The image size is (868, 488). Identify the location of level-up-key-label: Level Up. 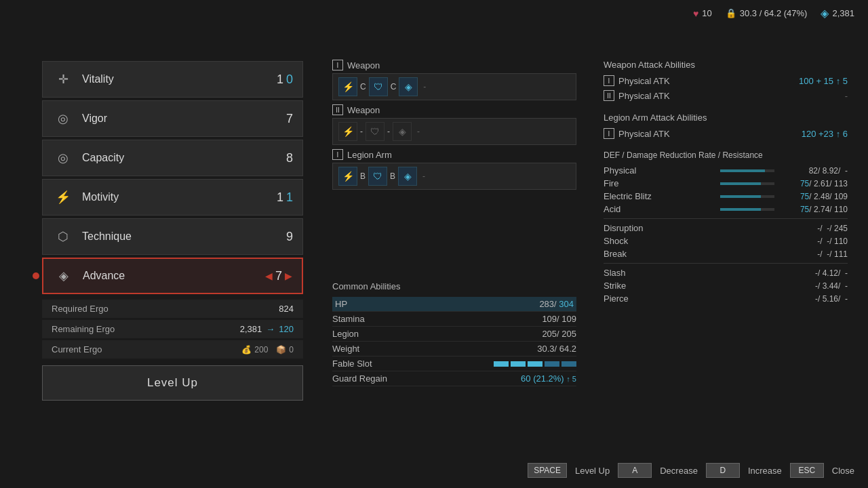
(593, 470).